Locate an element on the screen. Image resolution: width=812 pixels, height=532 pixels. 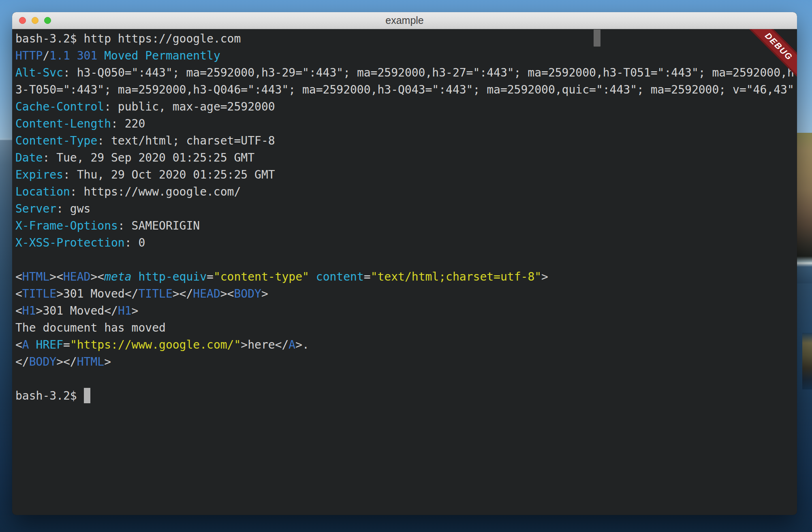
terminal-text-segment: "text/html;charset=utf-8" is located at coordinates (456, 277).